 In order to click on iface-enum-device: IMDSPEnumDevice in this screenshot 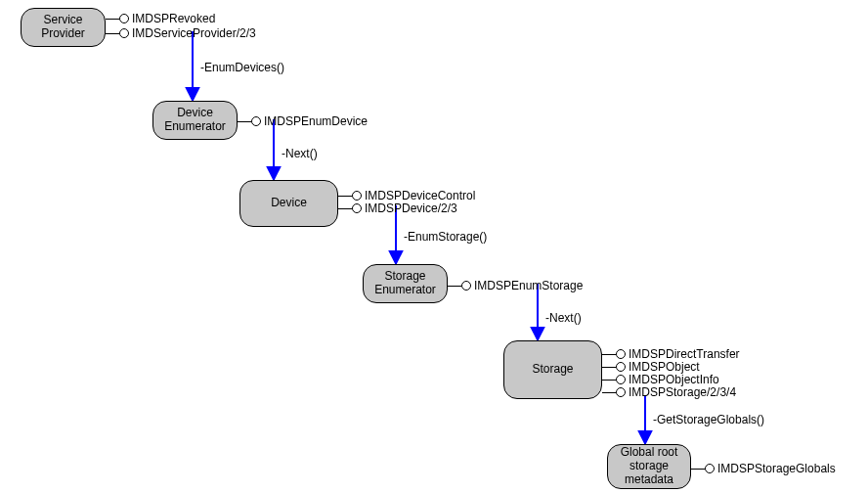, I will do `click(303, 121)`.